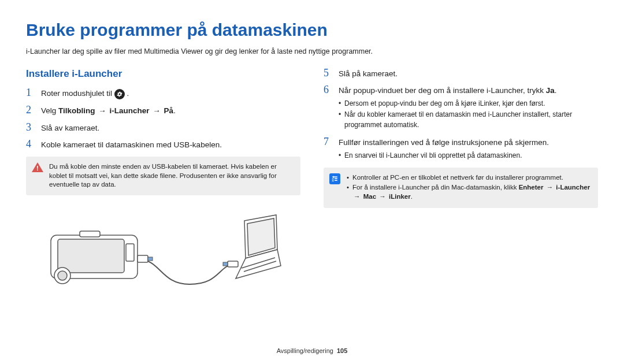 Image resolution: width=624 pixels, height=364 pixels. I want to click on step-number: 4, so click(31, 144).